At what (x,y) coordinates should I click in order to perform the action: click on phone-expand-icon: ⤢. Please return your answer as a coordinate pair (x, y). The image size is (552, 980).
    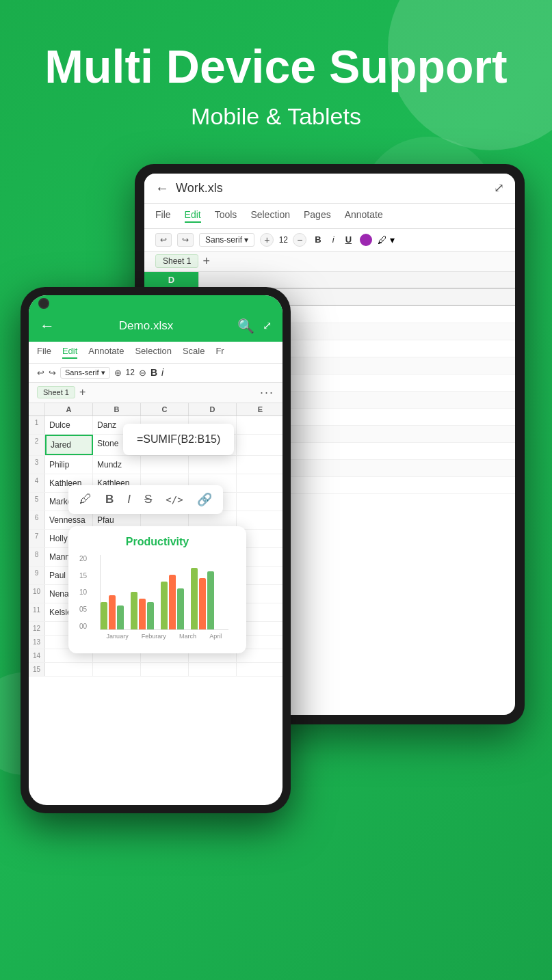
    Looking at the image, I should click on (267, 325).